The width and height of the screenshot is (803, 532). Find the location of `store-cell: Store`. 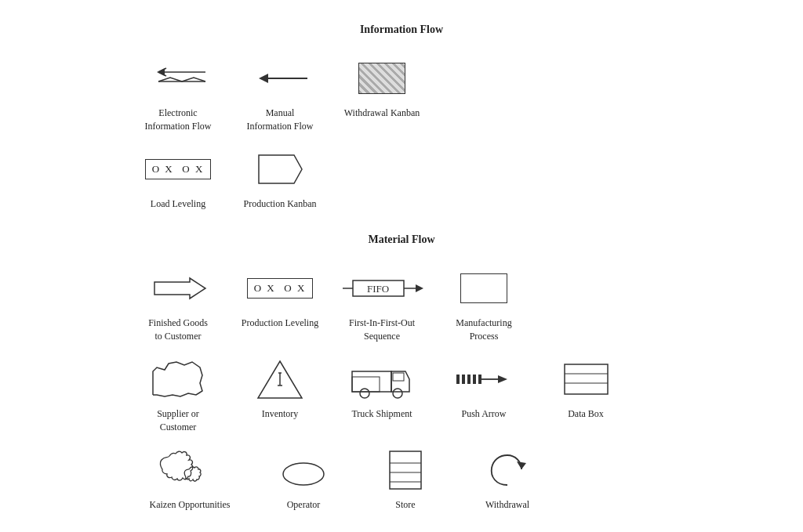

store-cell: Store is located at coordinates (405, 480).